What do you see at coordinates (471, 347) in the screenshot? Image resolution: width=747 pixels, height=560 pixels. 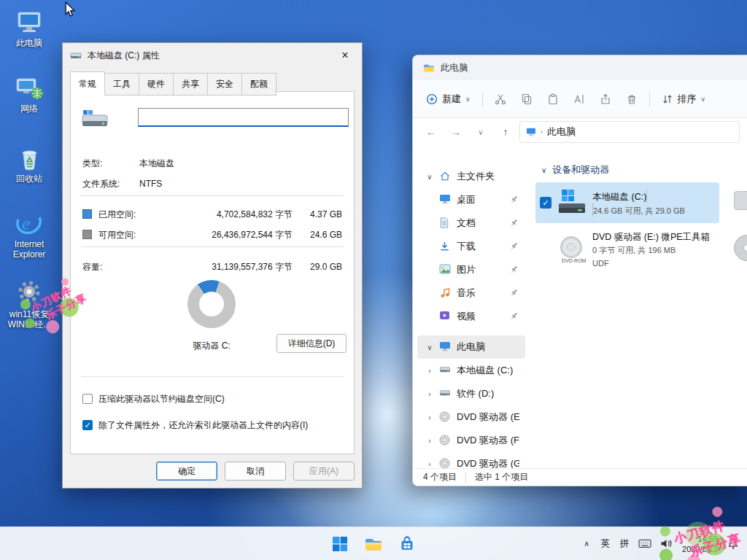 I see `sidebar-item-this-pc: ∨ 此电脑` at bounding box center [471, 347].